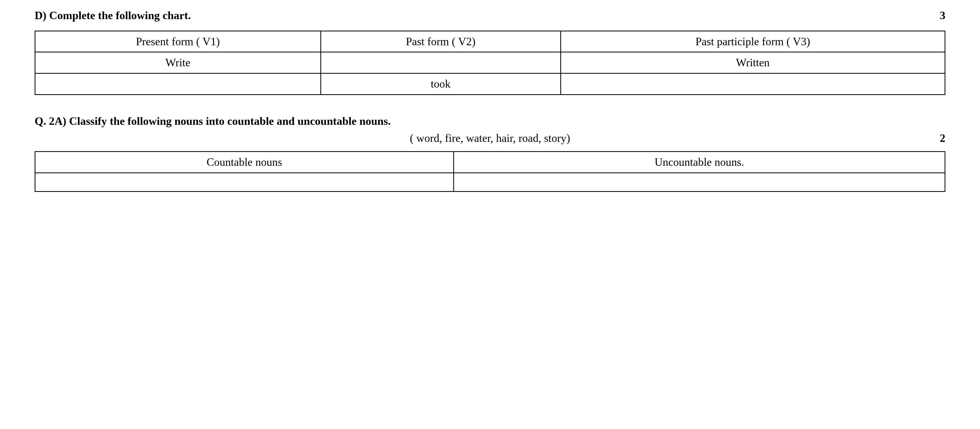 This screenshot has height=429, width=980. Describe the element at coordinates (490, 138) in the screenshot. I see `q2a-subline: ( word, fire, water, hair, road, story) …` at that location.